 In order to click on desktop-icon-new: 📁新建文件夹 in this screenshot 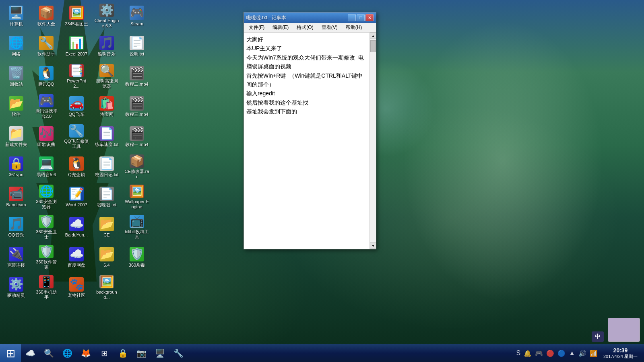, I will do `click(16, 137)`.